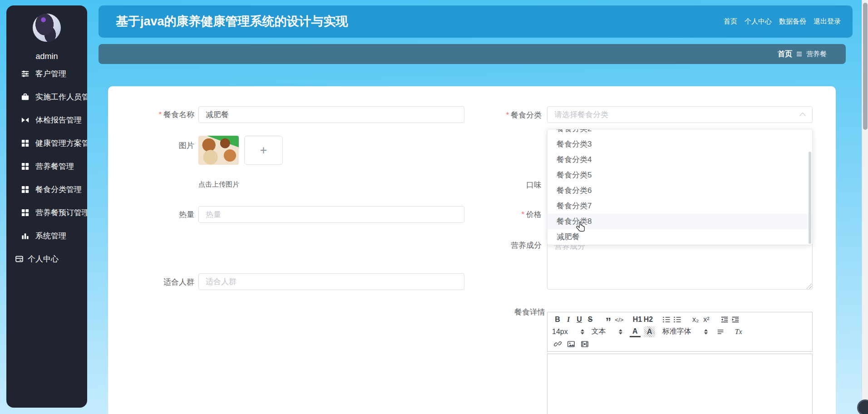 This screenshot has width=868, height=414. I want to click on insert-image-button, so click(571, 344).